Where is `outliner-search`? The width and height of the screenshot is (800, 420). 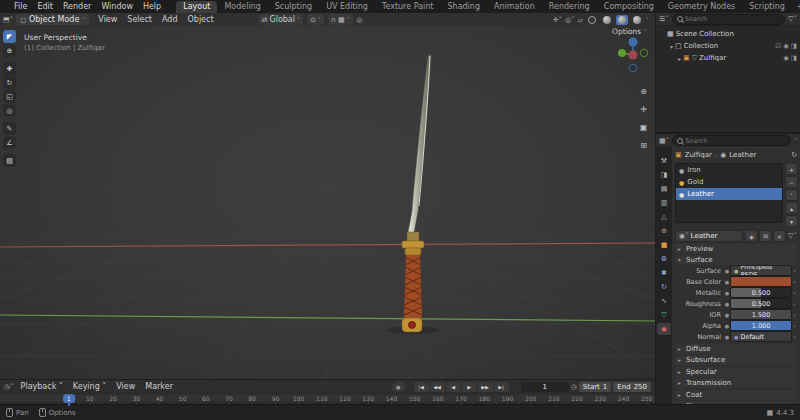 outliner-search is located at coordinates (728, 20).